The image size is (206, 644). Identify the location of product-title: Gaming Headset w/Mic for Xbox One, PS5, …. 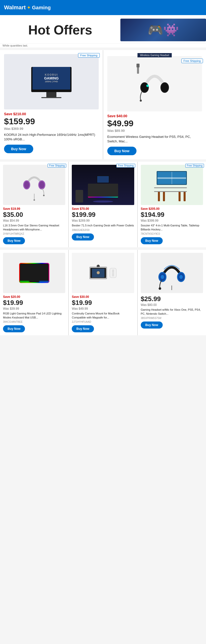
(172, 312).